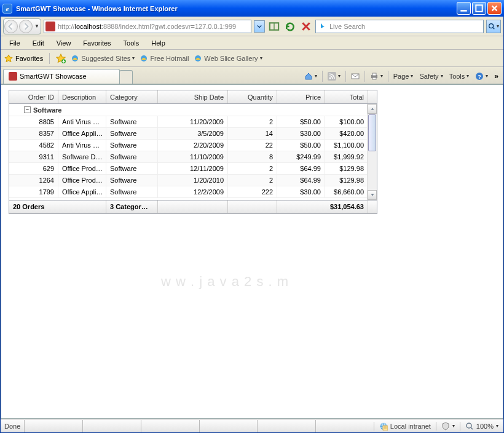 Image resolution: width=504 pixels, height=433 pixels. What do you see at coordinates (301, 97) in the screenshot?
I see `col-price: Price` at bounding box center [301, 97].